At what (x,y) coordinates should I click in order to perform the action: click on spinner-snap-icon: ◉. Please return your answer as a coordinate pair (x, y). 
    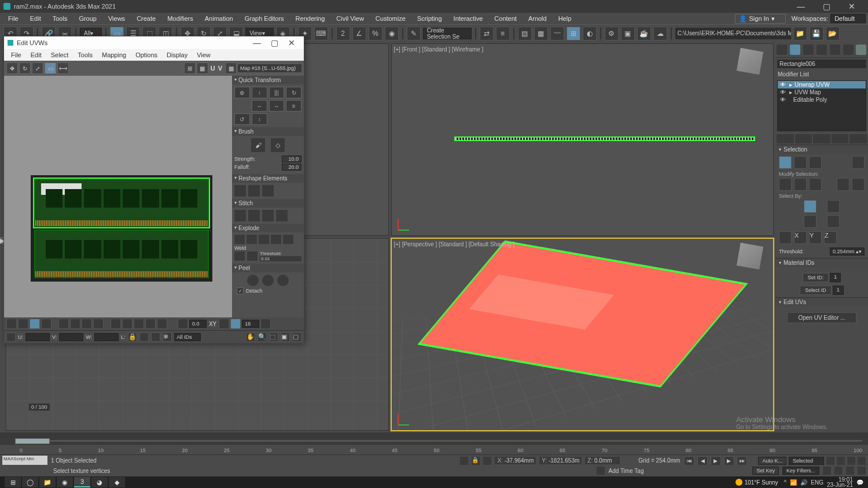
    Looking at the image, I should click on (392, 34).